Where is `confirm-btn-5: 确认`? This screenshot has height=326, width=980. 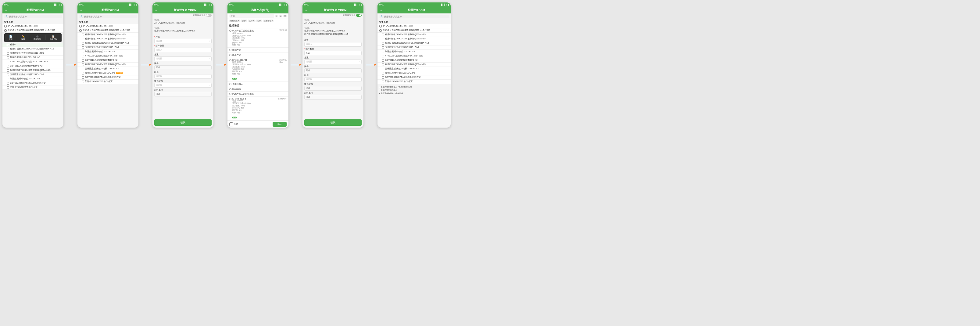
confirm-btn-5: 确认 is located at coordinates (333, 123).